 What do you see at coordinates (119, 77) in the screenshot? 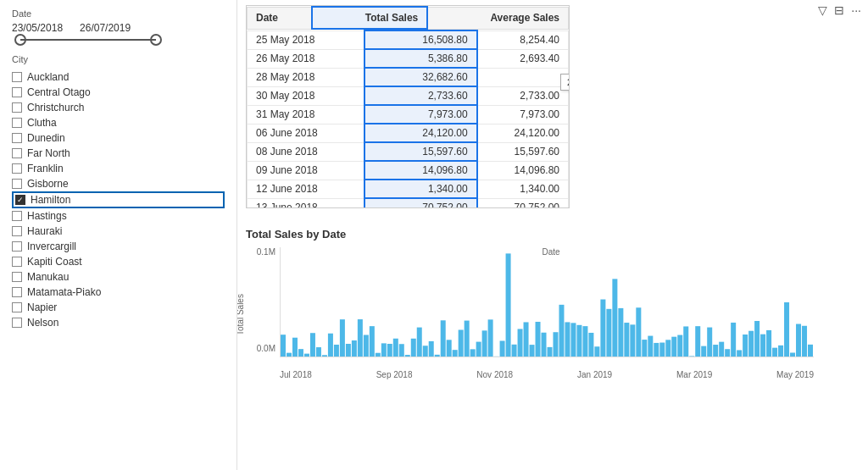
I see `city-item-auckland: Auckland` at bounding box center [119, 77].